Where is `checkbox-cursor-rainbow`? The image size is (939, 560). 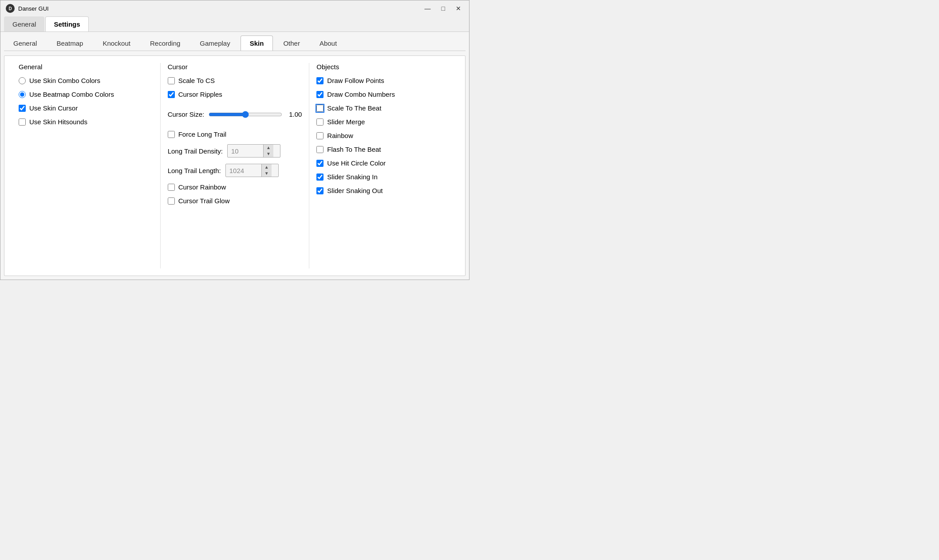
checkbox-cursor-rainbow is located at coordinates (171, 187).